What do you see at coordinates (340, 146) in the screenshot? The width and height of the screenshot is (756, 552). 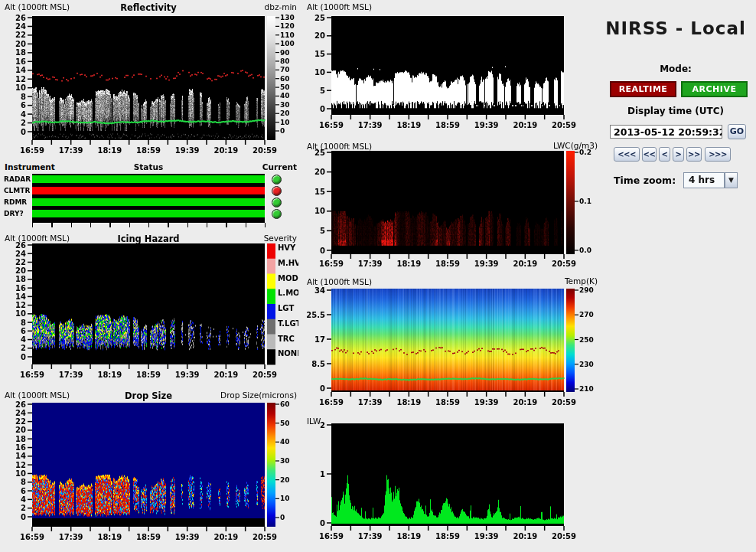 I see `lwc-alt-axis-label: Alt (1000ft MSL)` at bounding box center [340, 146].